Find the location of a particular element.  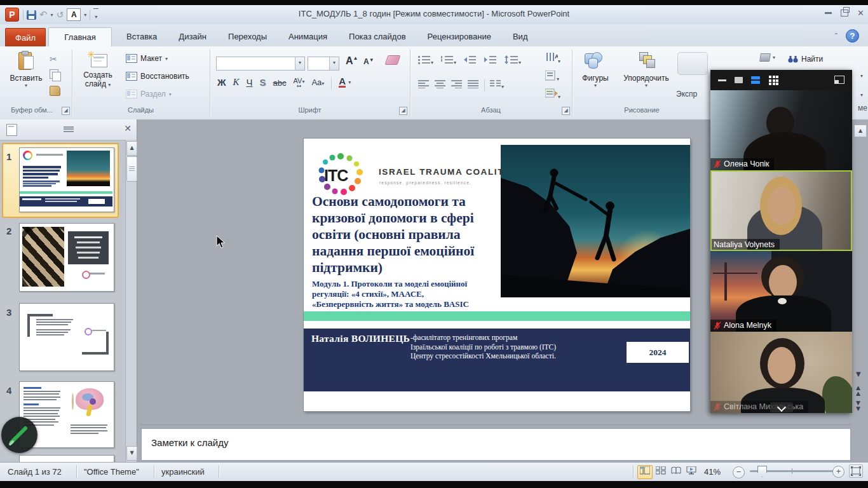

shadow-button: S is located at coordinates (263, 83).